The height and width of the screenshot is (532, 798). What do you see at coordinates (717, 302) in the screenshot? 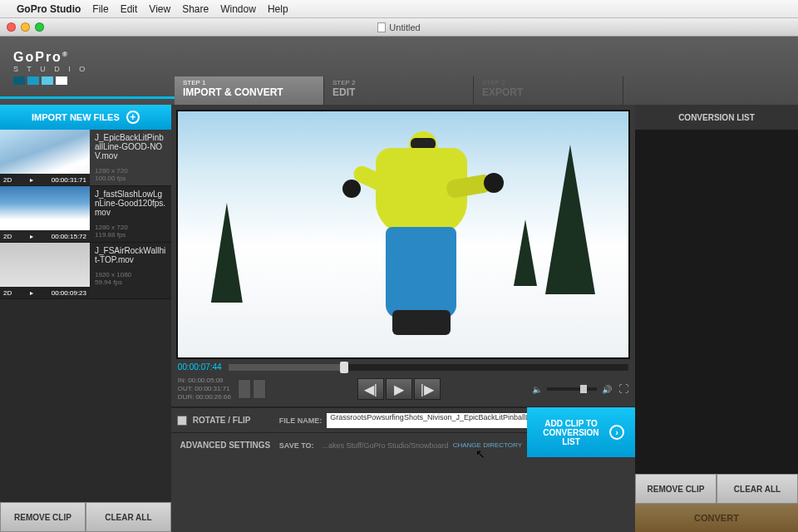
I see `conversion-list-body` at bounding box center [717, 302].